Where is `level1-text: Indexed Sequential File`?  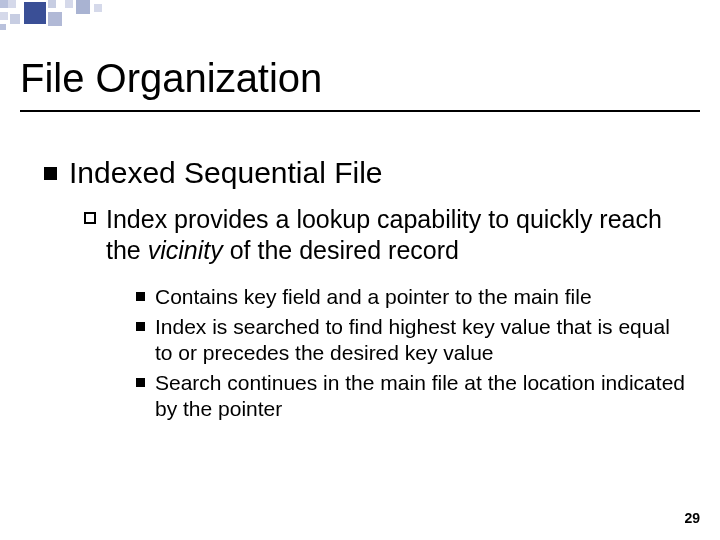 level1-text: Indexed Sequential File is located at coordinates (226, 173).